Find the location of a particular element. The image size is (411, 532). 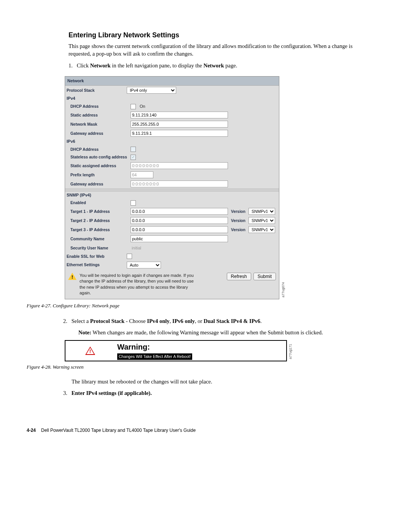

snmp-enabled-checkbox is located at coordinates (133, 203).